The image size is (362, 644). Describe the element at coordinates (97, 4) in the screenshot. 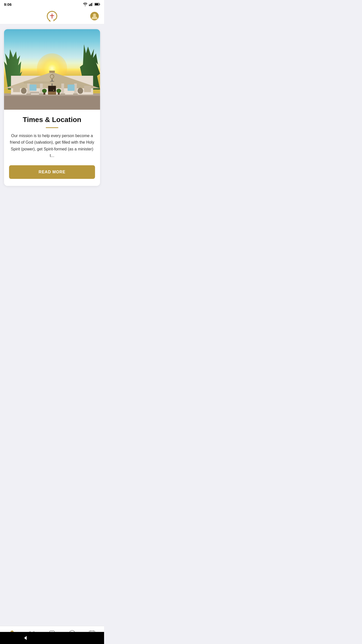

I see `battery-icon` at that location.